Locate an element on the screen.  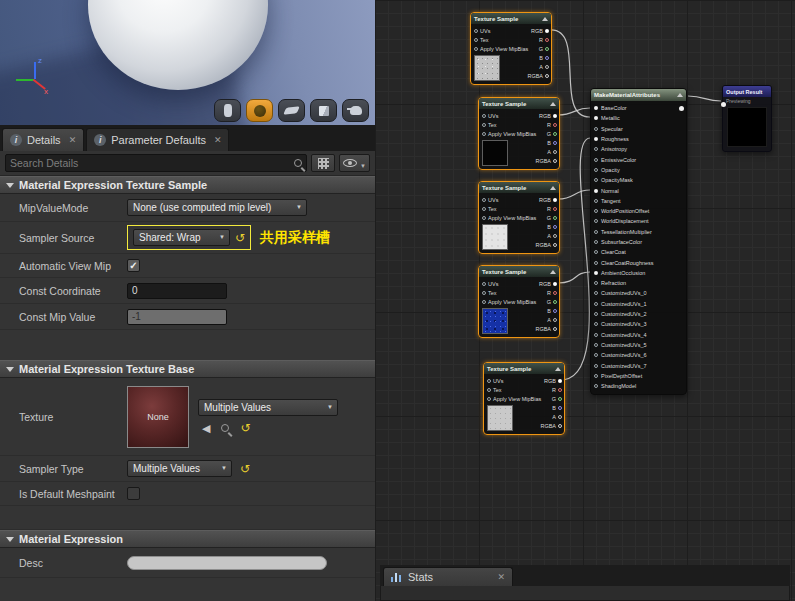
output-result-node: Output Result Previewing is located at coordinates (747, 118).